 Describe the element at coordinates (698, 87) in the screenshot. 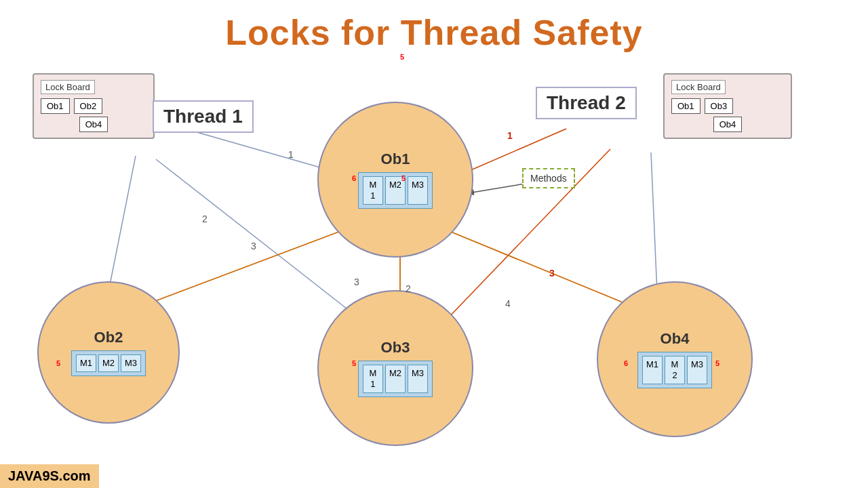

I see `thread2-lockboard-title: Lock Board` at that location.